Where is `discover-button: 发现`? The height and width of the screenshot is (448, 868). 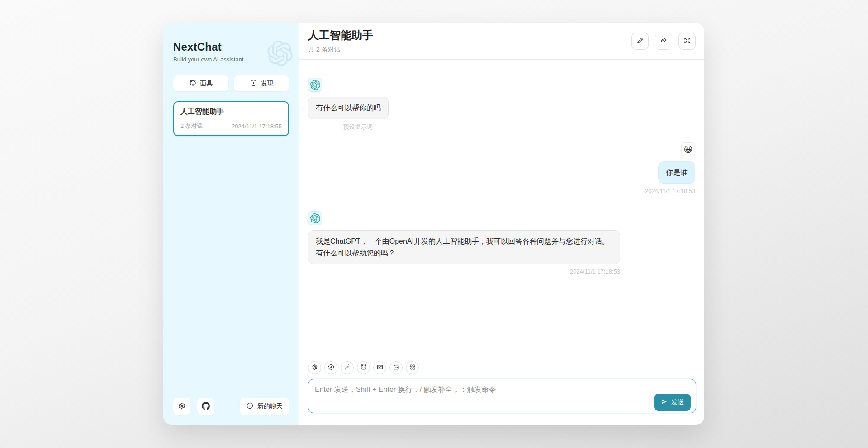 discover-button: 发现 is located at coordinates (261, 83).